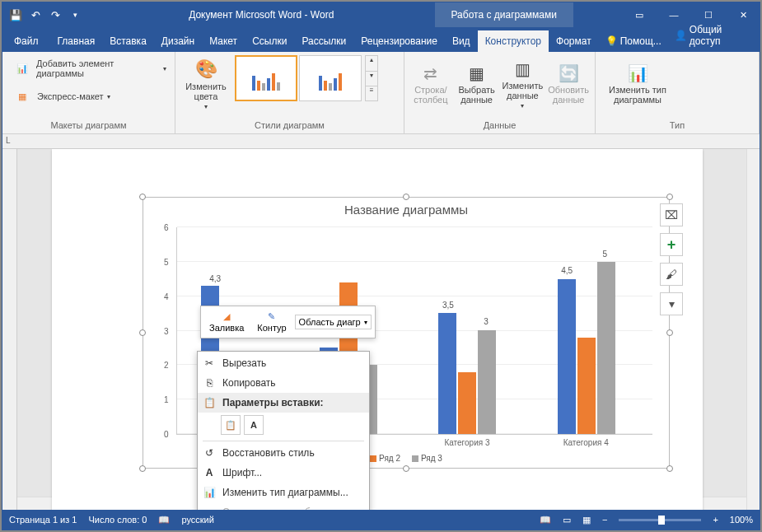 This screenshot has width=762, height=532. What do you see at coordinates (164, 520) in the screenshot?
I see `status-spellcheck-icon: 📖` at bounding box center [164, 520].